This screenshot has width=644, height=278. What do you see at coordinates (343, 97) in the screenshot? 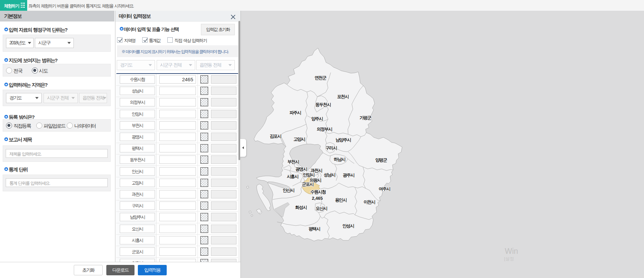
I see `svg-text: 포천시` at bounding box center [343, 97].